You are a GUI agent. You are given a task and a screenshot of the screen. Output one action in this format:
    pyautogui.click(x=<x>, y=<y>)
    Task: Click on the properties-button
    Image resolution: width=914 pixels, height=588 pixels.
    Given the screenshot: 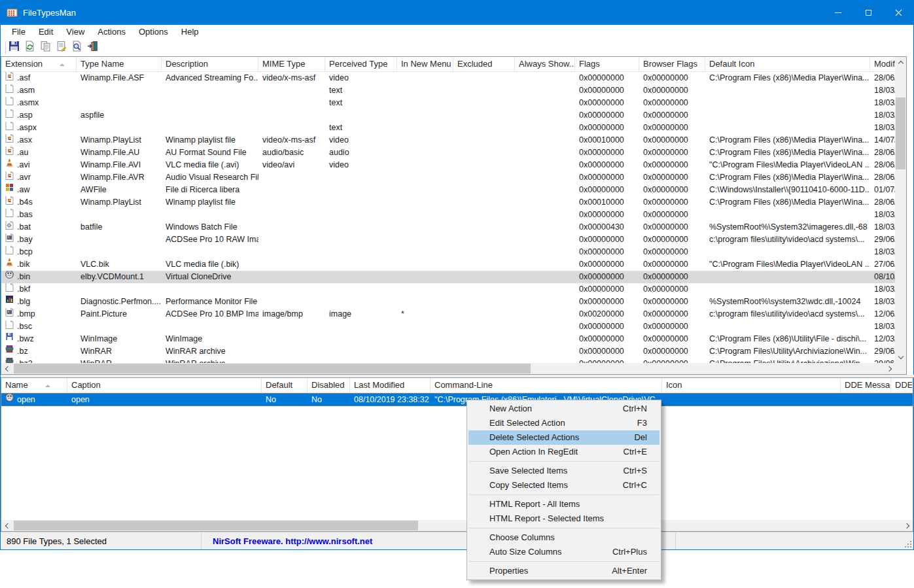 What is the action you would take?
    pyautogui.click(x=62, y=47)
    